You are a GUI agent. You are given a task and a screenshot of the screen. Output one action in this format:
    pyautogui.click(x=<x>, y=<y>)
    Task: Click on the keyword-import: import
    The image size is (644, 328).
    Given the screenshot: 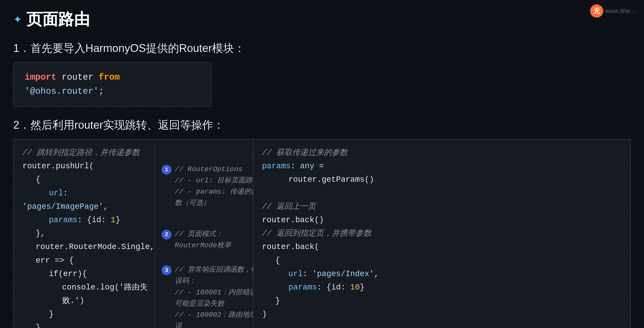 What is the action you would take?
    pyautogui.click(x=40, y=77)
    